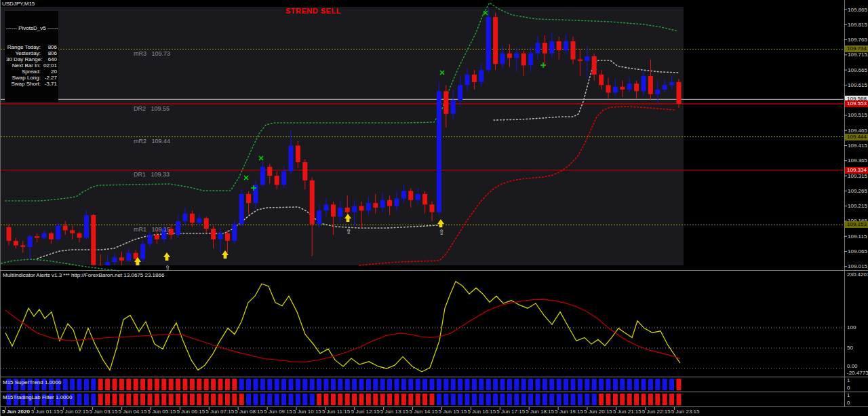 The height and width of the screenshot is (416, 868). Describe the element at coordinates (45, 411) in the screenshot. I see `time-axis-label: 5 Jun 01:15` at that location.